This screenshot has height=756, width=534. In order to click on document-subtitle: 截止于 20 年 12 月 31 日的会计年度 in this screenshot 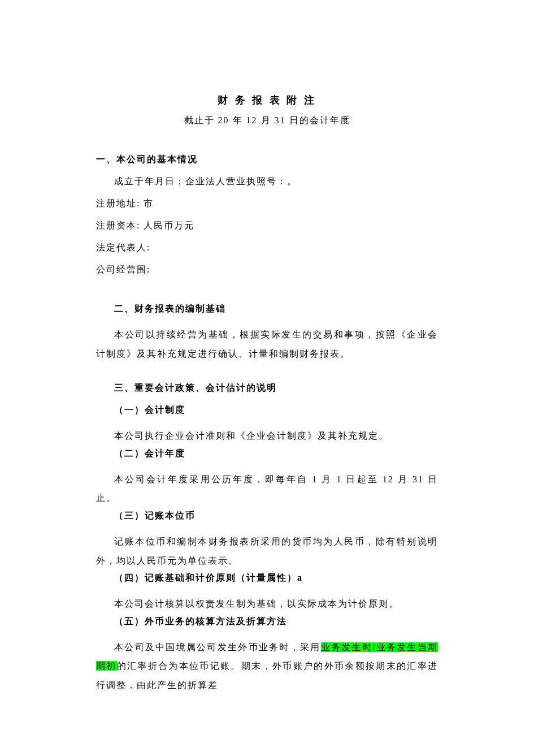, I will do `click(267, 121)`.